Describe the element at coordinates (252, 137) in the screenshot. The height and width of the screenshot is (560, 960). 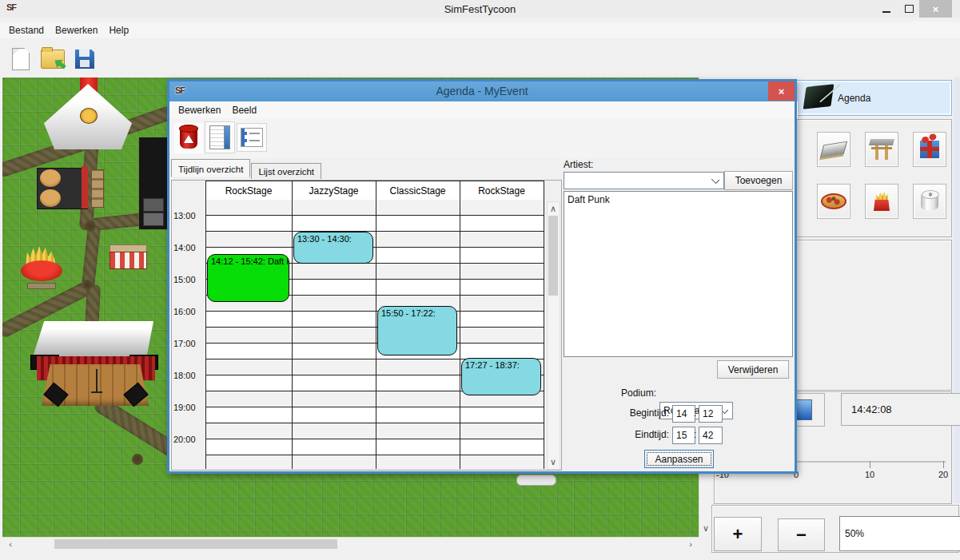
I see `list-view-button` at that location.